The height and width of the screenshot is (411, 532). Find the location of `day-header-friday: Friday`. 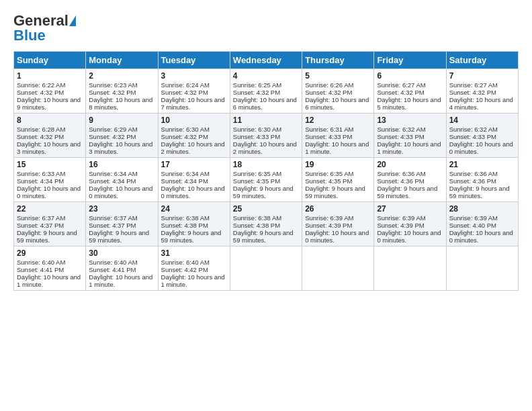

day-header-friday: Friday is located at coordinates (410, 60).